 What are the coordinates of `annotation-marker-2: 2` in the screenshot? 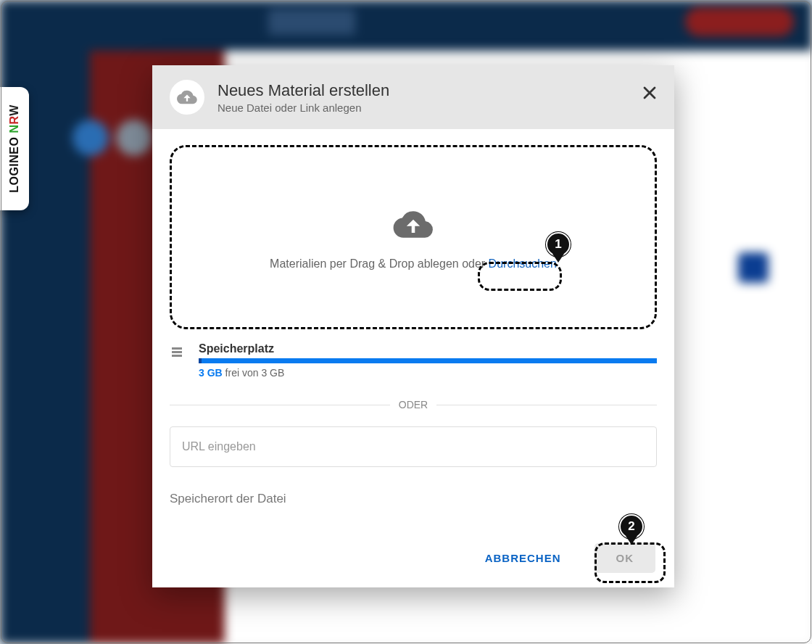 It's located at (631, 527).